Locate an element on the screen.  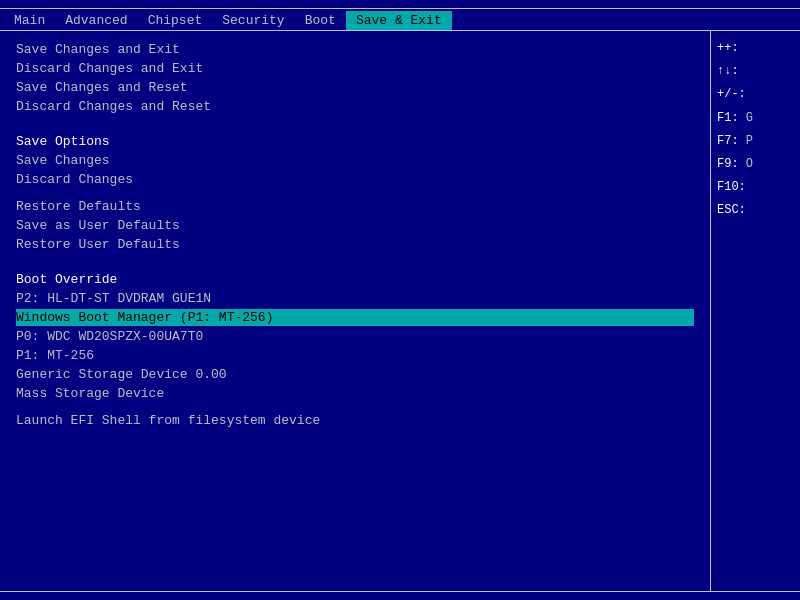
help-key-3: F1: G is located at coordinates (756, 118).